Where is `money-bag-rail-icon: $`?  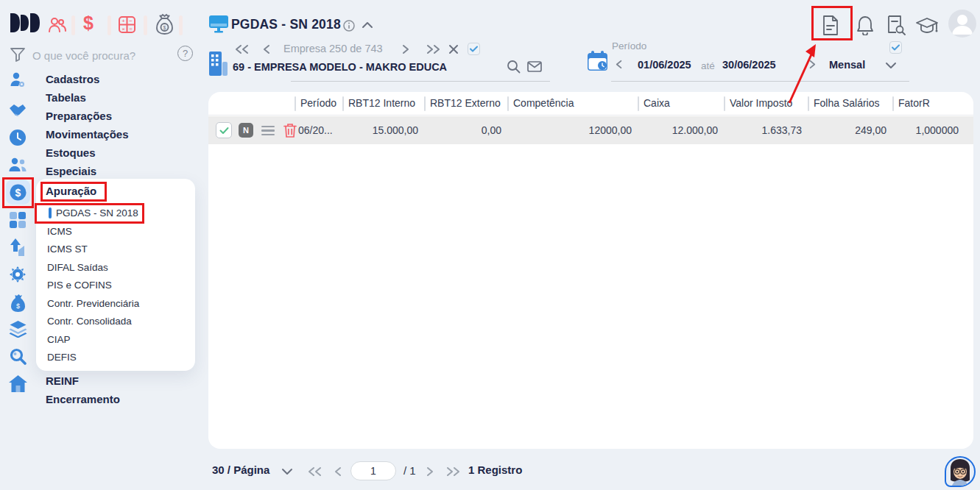
money-bag-rail-icon: $ is located at coordinates (18, 303).